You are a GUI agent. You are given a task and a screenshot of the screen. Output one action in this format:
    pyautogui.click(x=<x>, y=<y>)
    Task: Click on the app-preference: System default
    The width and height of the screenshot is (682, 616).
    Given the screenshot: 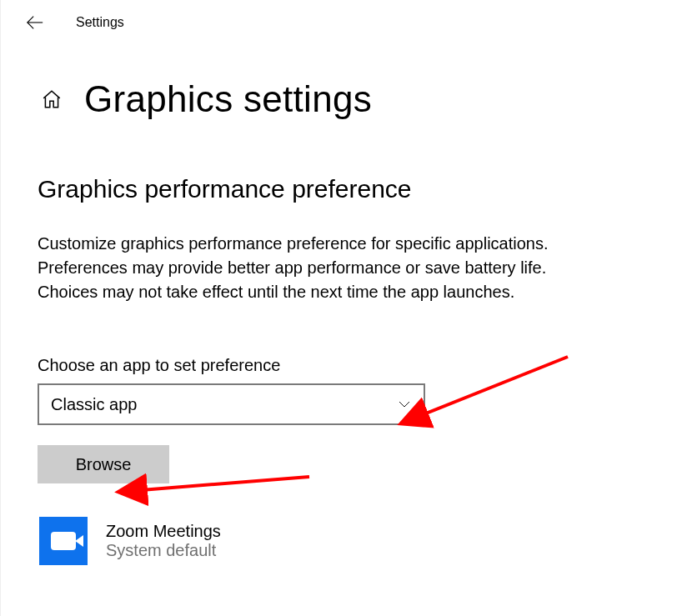 What is the action you would take?
    pyautogui.click(x=163, y=550)
    